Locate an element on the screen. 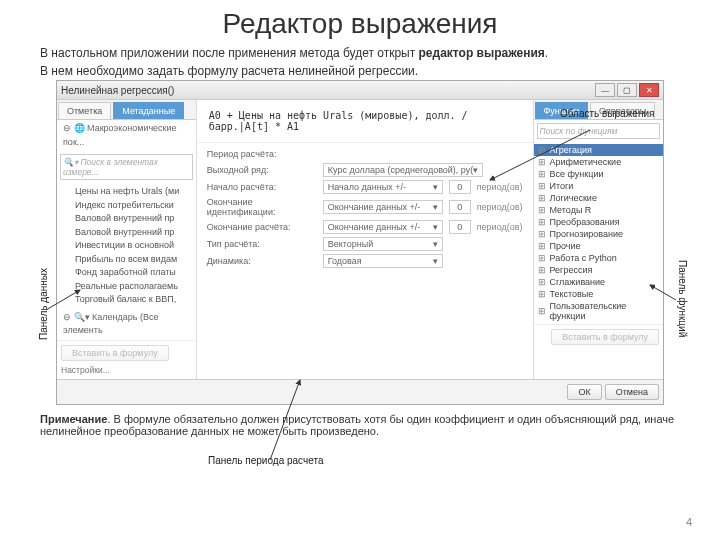  param-label: Начало расчёта: is located at coordinates (262, 187).